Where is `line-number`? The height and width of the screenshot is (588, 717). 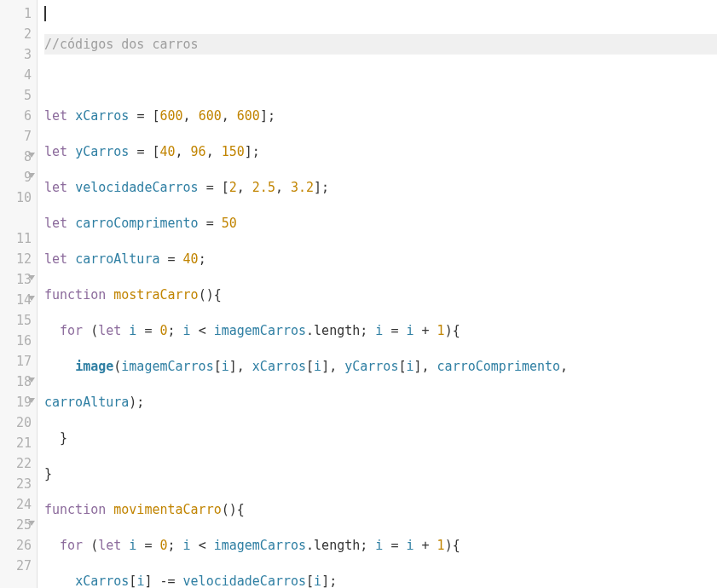
line-number is located at coordinates (15, 218).